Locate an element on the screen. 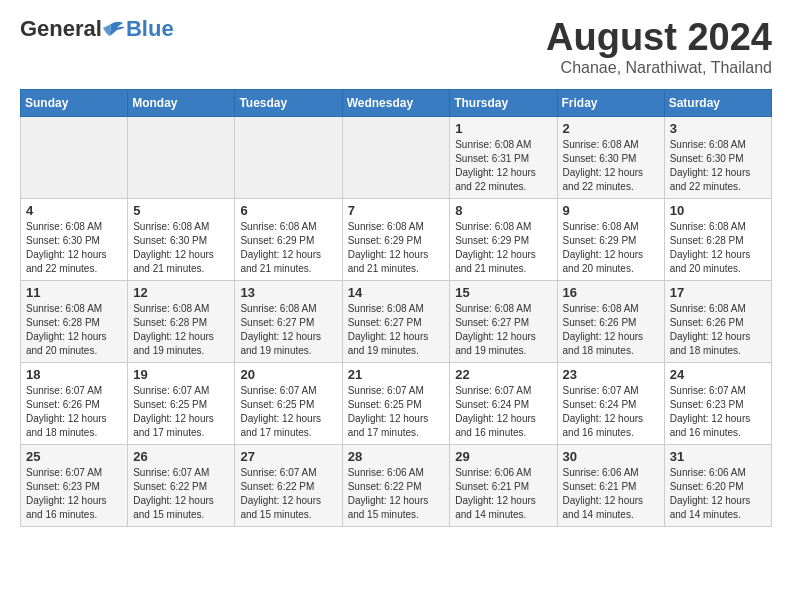 Image resolution: width=792 pixels, height=612 pixels. day-number: 20 is located at coordinates (288, 374).